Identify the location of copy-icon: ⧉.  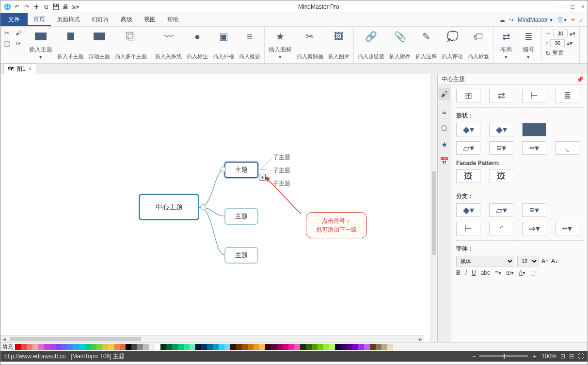
(46, 7).